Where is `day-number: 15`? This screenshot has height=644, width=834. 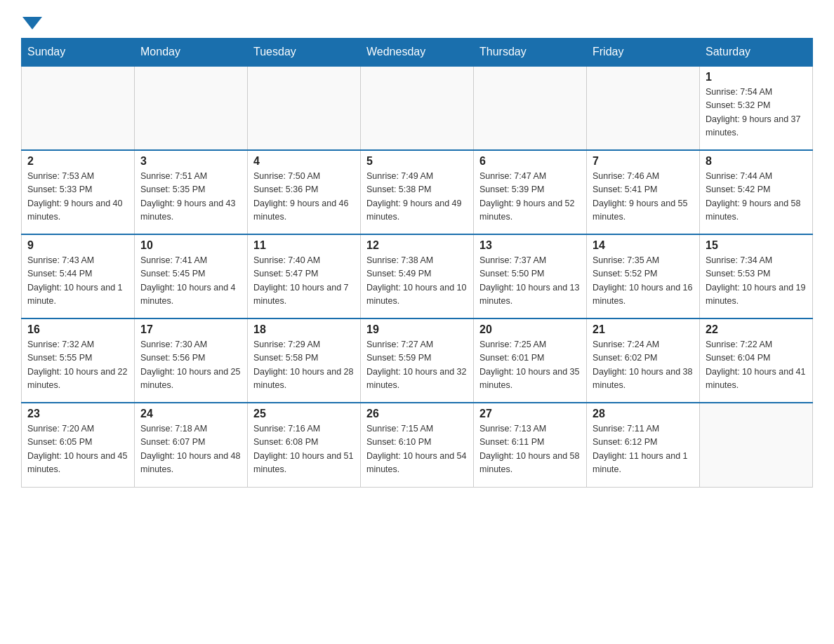 day-number: 15 is located at coordinates (756, 246).